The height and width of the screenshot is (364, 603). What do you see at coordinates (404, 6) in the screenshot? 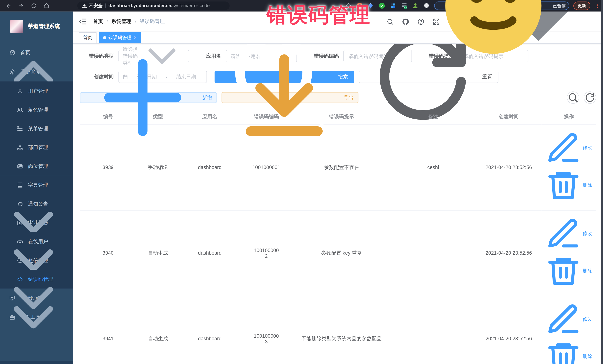
I see `extension-list-on-icon: on` at bounding box center [404, 6].